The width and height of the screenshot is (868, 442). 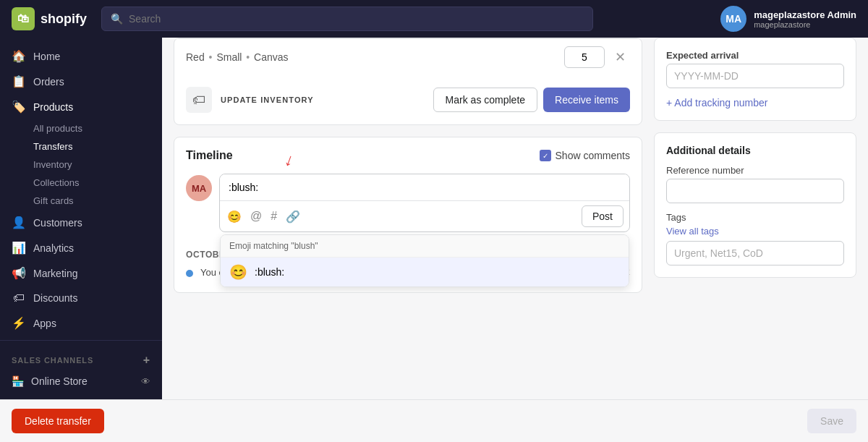 I want to click on show-comments-checkbox: ✓, so click(x=545, y=156).